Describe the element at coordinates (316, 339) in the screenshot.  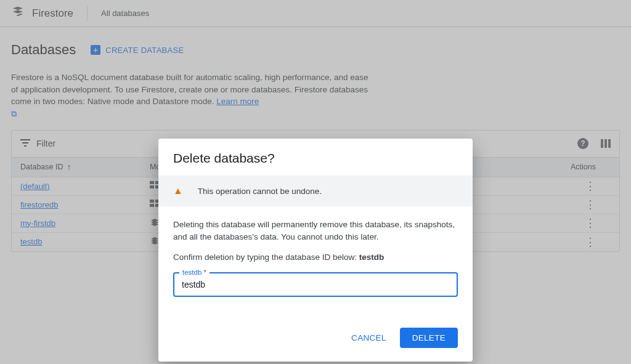
I see `dialog-footer: CANCEL DELETE` at that location.